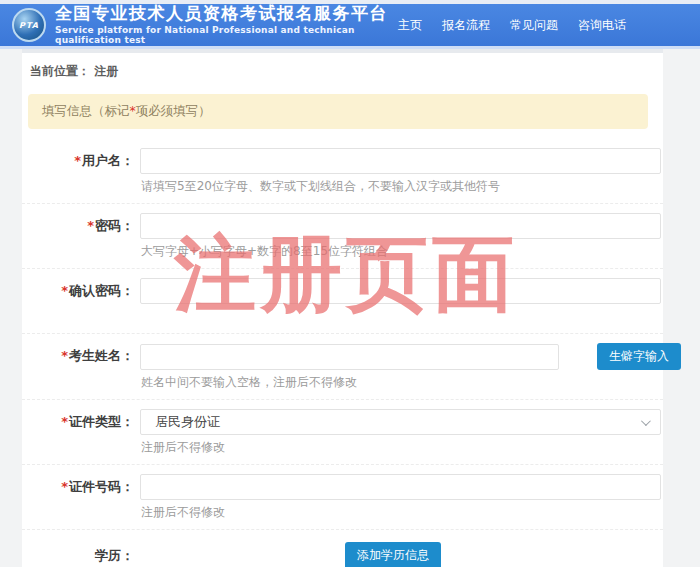 The width and height of the screenshot is (700, 567). What do you see at coordinates (338, 112) in the screenshot?
I see `notice-banner: 填写信息（标记*项必须填写）` at bounding box center [338, 112].